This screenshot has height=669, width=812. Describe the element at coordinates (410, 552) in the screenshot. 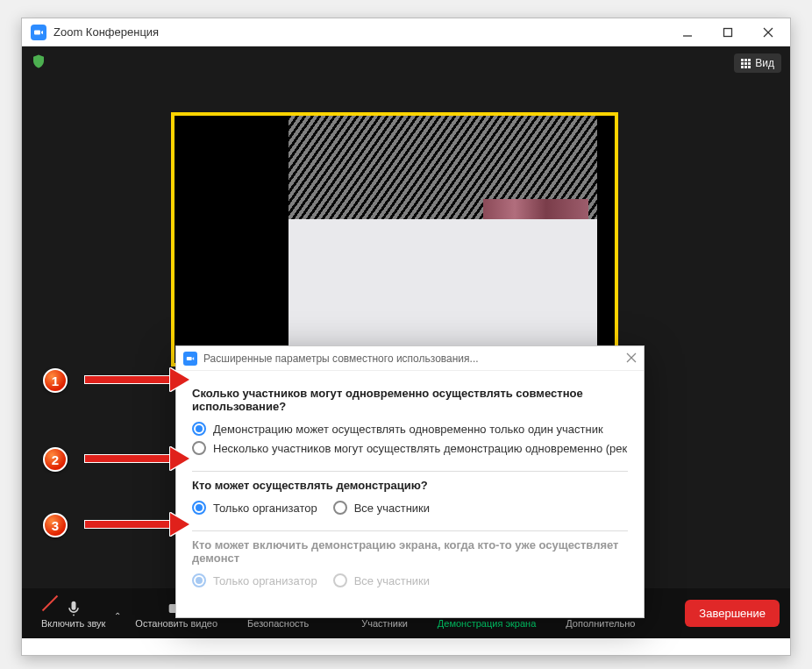

I see `q3-label: Кто может включить демонстрацию экрана, …` at that location.